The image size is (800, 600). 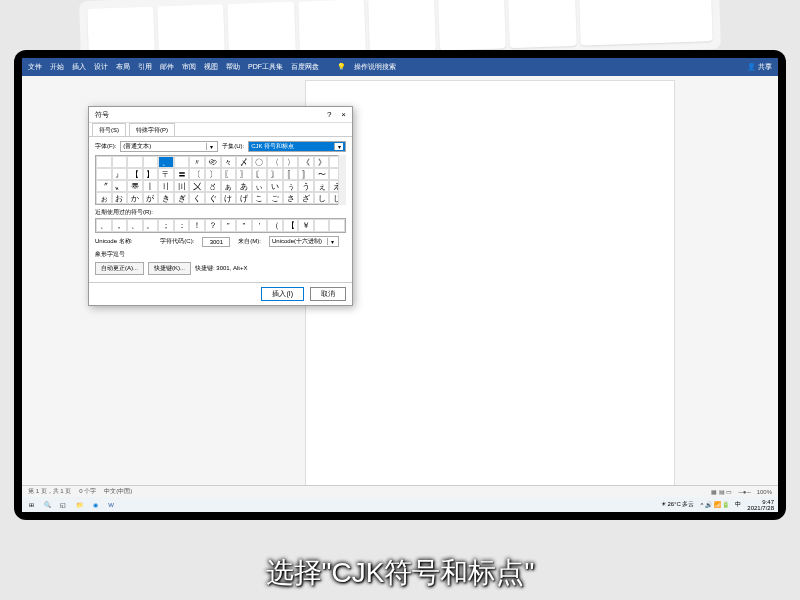 I want to click on recent-symbol: ', so click(x=260, y=226).